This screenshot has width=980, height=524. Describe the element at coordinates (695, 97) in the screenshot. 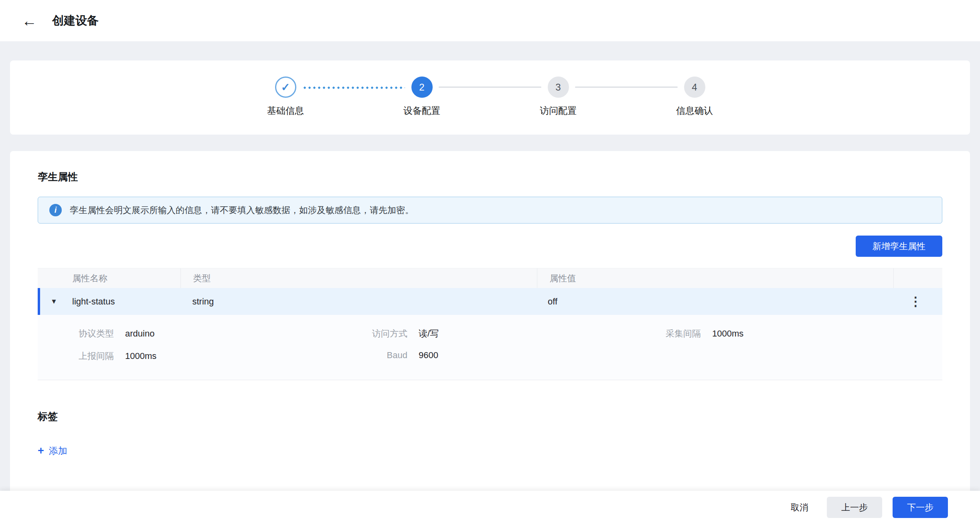

I see `step-info-confirm: 4 信息确认` at that location.